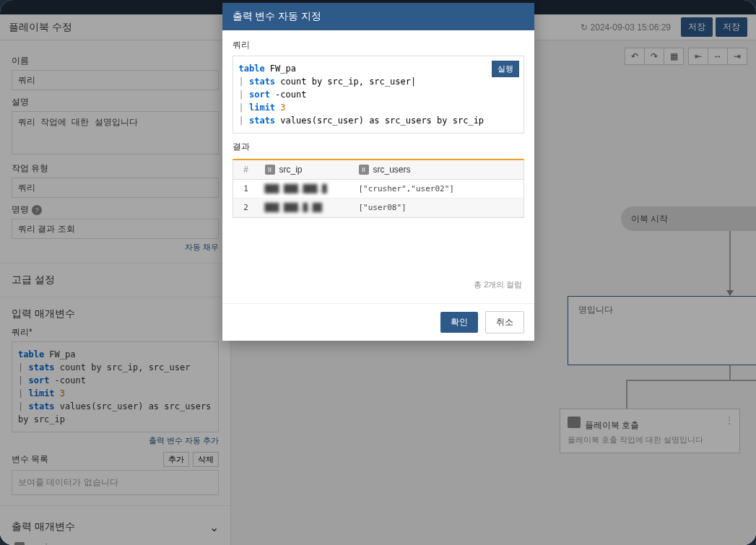  I want to click on modal-result-label: 결과, so click(378, 147).